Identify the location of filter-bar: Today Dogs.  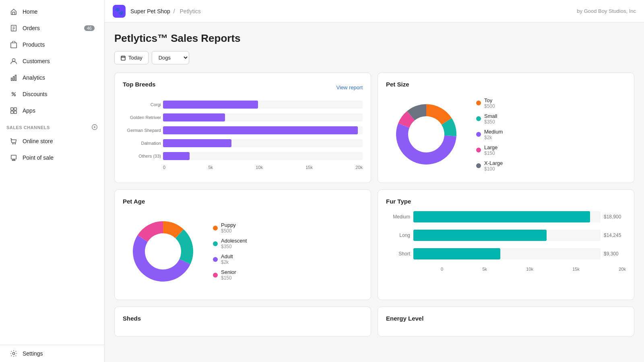
(374, 58).